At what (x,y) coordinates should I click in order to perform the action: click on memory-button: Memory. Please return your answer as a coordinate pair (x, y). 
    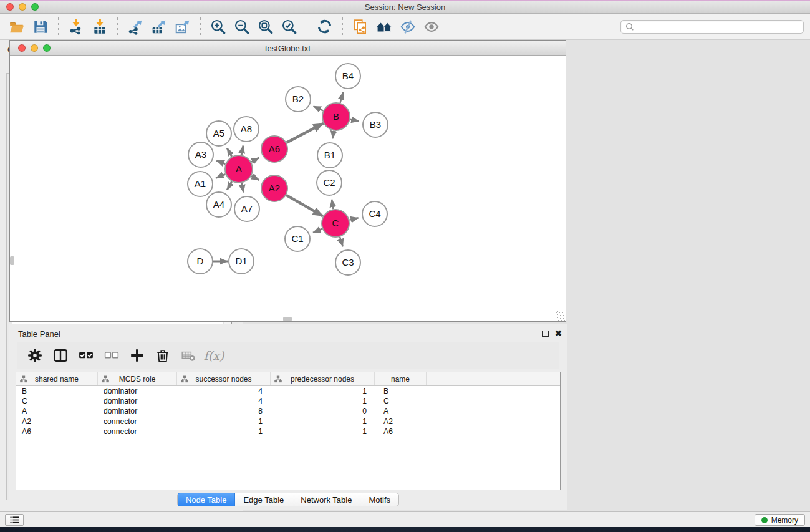
    Looking at the image, I should click on (779, 520).